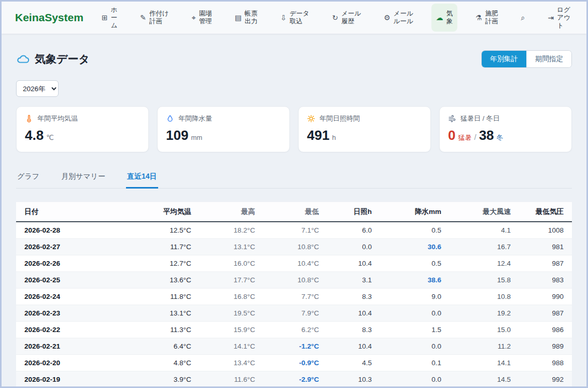 The image size is (588, 388). Describe the element at coordinates (169, 212) in the screenshot. I see `column-header-avg: 平均気温` at that location.